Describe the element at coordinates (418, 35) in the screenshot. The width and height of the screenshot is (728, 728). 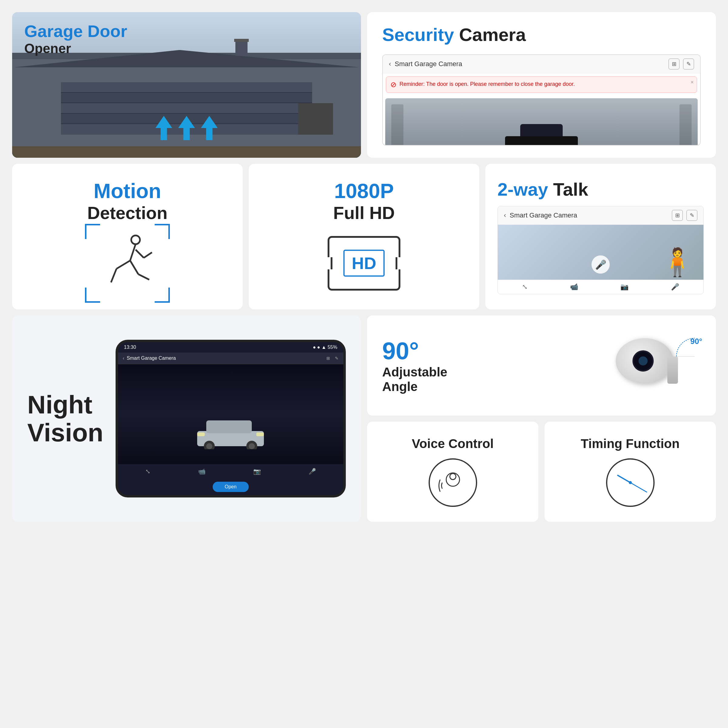
I see `security-title-blue: Security` at that location.